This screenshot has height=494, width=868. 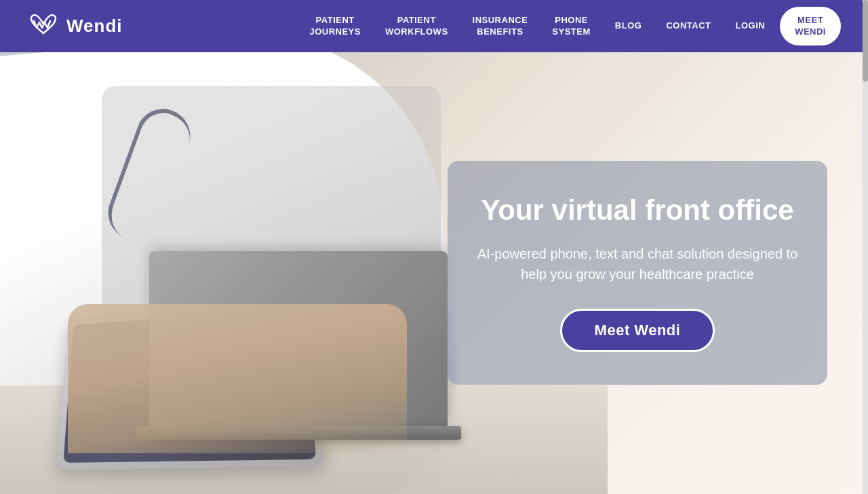 What do you see at coordinates (571, 26) in the screenshot?
I see `nav-phone-system: PHONE SYSTEM` at bounding box center [571, 26].